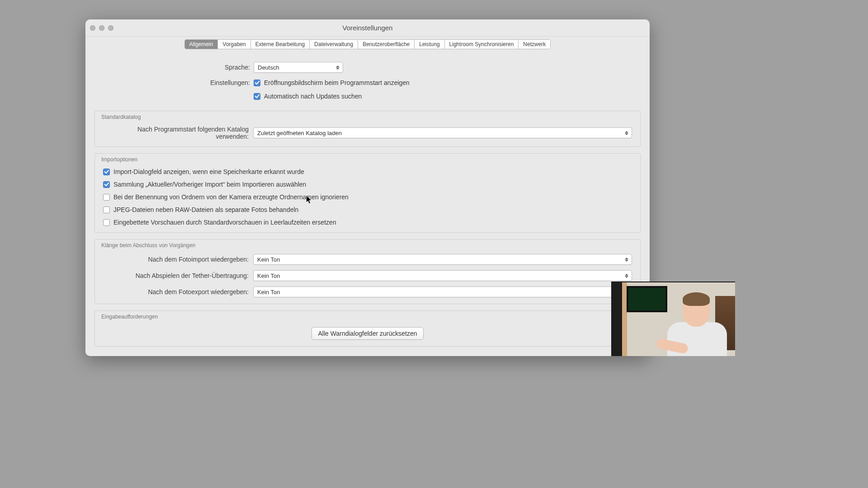 This screenshot has height=488, width=868. What do you see at coordinates (178, 259) in the screenshot?
I see `after-import-label: Nach dem Fotoimport wiedergeben:` at bounding box center [178, 259].